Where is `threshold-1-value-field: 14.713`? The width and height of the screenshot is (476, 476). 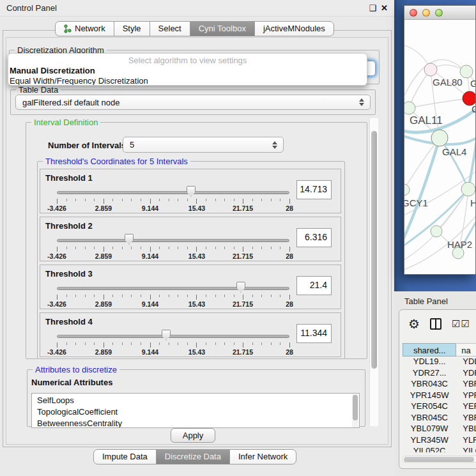
threshold-1-value-field: 14.713 is located at coordinates (314, 190).